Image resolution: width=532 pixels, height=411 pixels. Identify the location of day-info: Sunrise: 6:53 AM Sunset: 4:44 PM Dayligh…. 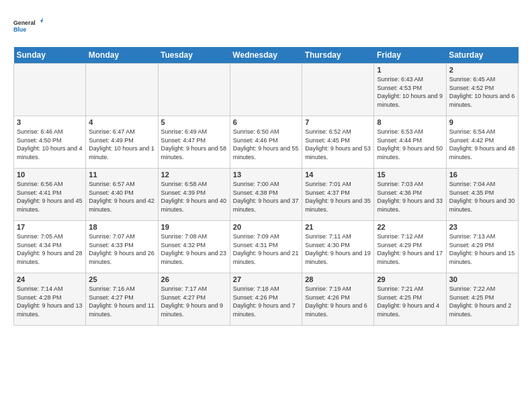
(410, 144).